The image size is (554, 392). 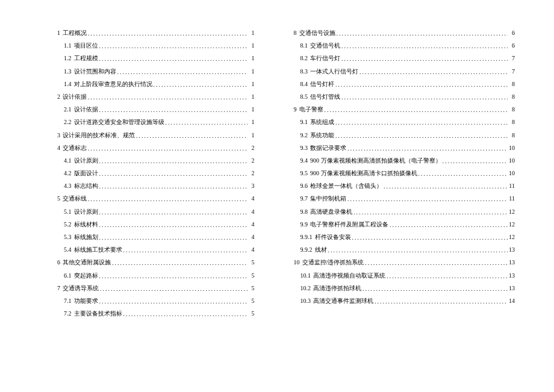 What do you see at coordinates (156, 148) in the screenshot?
I see `toc-entry: 4交通标志2` at bounding box center [156, 148].